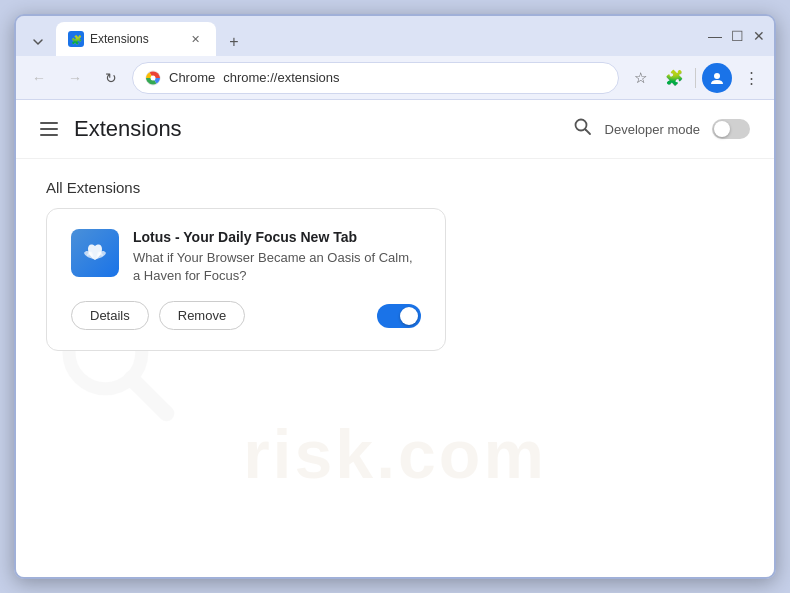 This screenshot has width=790, height=593. Describe the element at coordinates (49, 129) in the screenshot. I see `hamburger-btn` at that location.